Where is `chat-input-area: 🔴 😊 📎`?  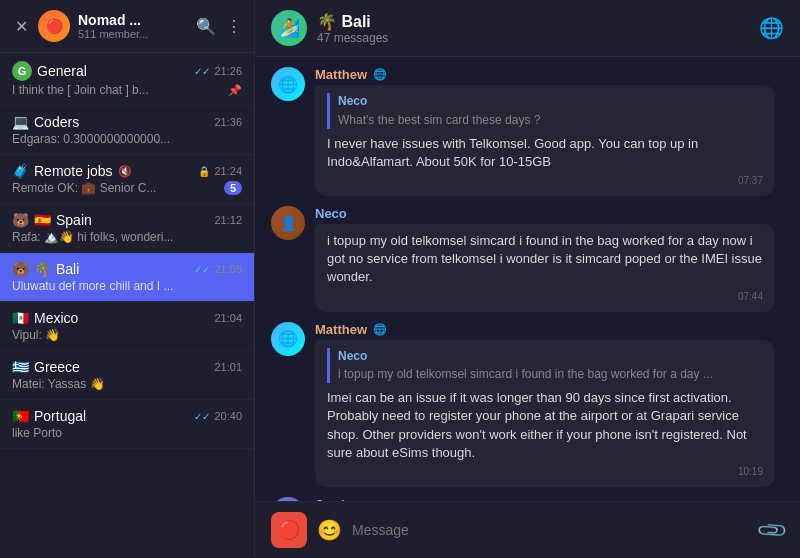 chat-input-area: 🔴 😊 📎 is located at coordinates (528, 530).